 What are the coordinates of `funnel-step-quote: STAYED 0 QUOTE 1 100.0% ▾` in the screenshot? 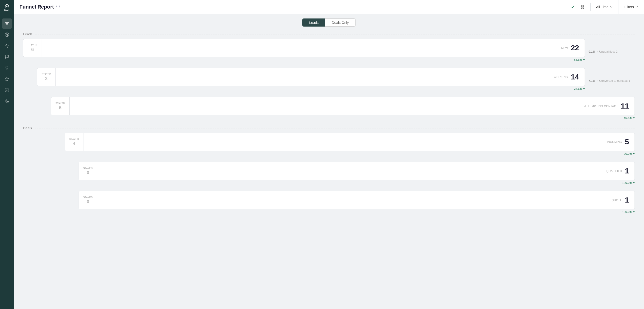 It's located at (356, 204).